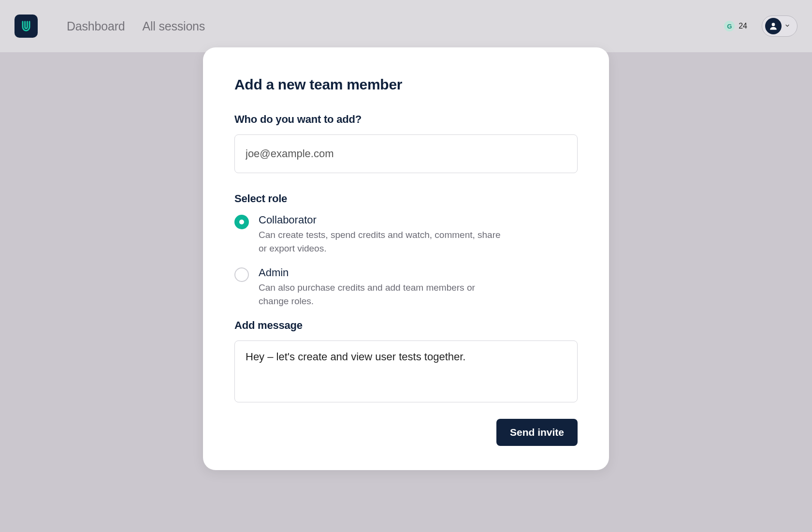  Describe the element at coordinates (242, 222) in the screenshot. I see `radio-collaborator` at that location.